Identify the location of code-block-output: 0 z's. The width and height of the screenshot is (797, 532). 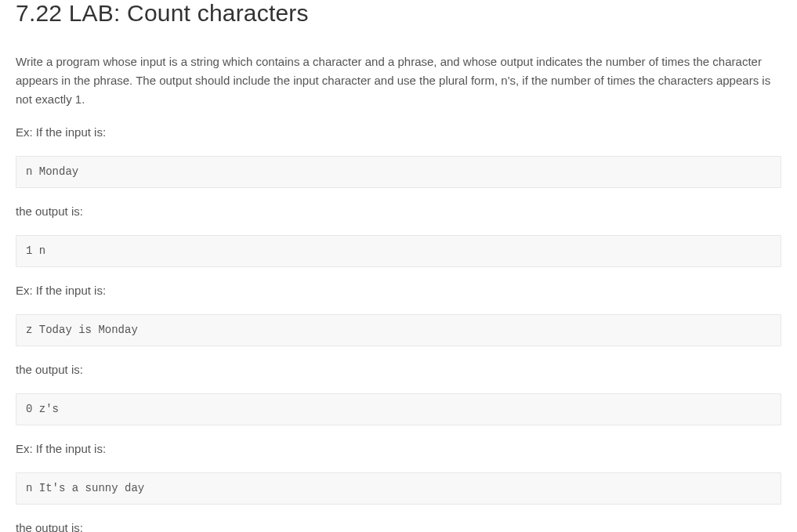
(398, 409).